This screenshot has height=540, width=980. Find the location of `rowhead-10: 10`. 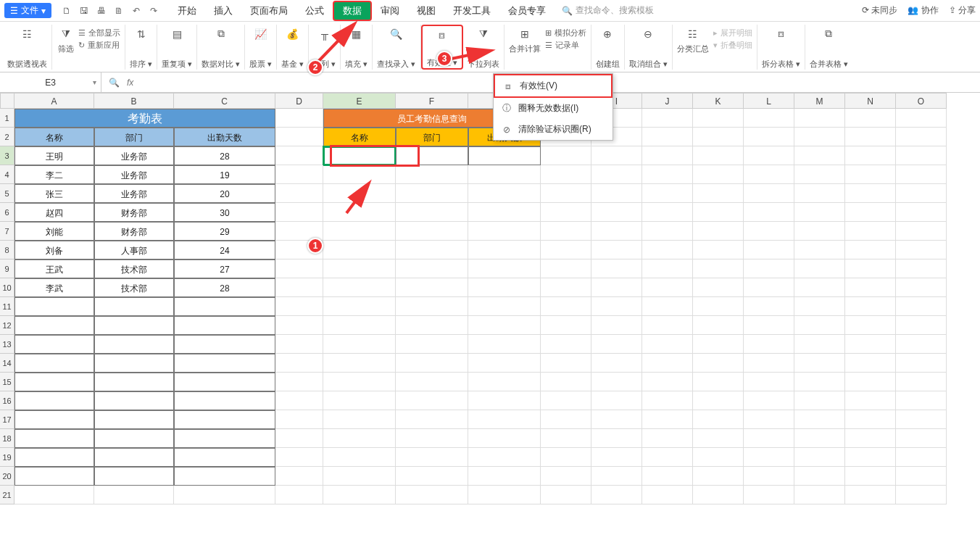

rowhead-10: 10 is located at coordinates (7, 288).